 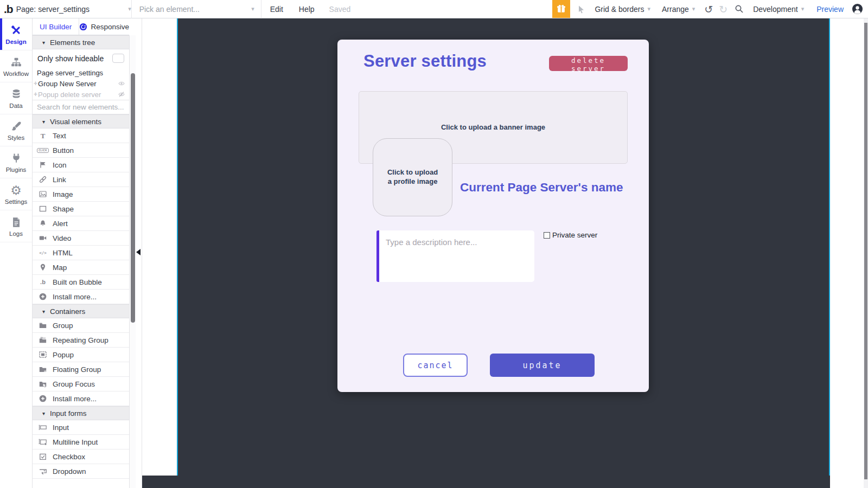 What do you see at coordinates (16, 194) in the screenshot?
I see `sidebar-item-settings: ⚙Settings` at bounding box center [16, 194].